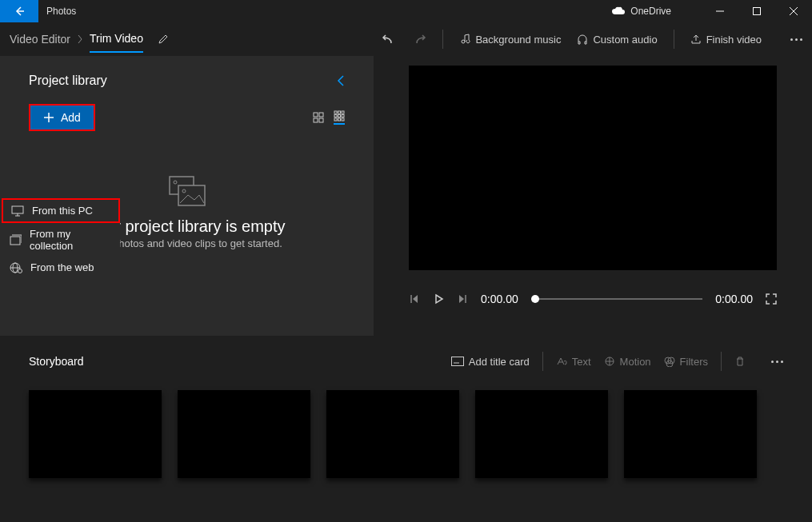 The height and width of the screenshot is (522, 812). I want to click on background-music-label: Background music, so click(518, 40).